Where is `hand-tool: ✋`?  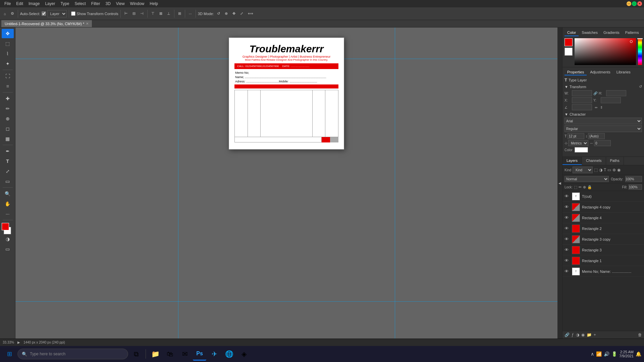
hand-tool: ✋ is located at coordinates (8, 204).